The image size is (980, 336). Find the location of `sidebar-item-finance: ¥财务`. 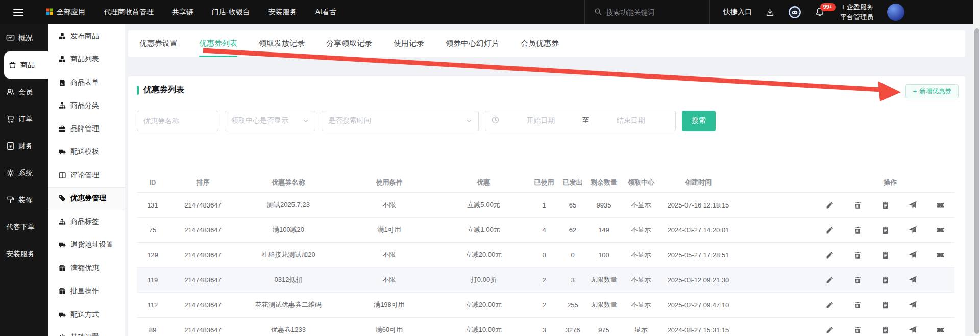

sidebar-item-finance: ¥财务 is located at coordinates (24, 146).